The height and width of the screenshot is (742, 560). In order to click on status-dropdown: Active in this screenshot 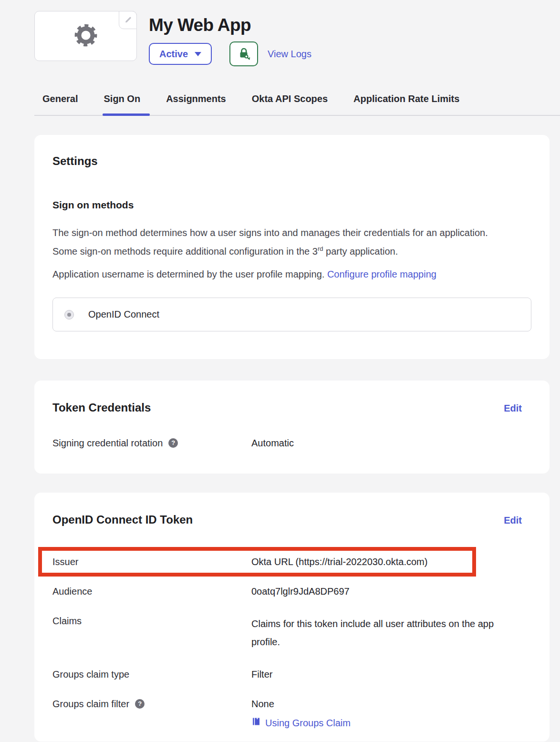, I will do `click(180, 54)`.